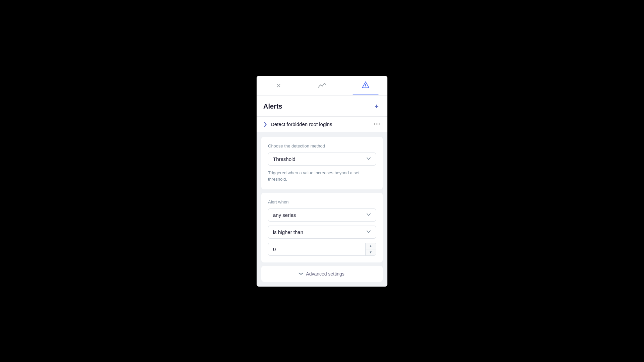  What do you see at coordinates (377, 124) in the screenshot?
I see `more-options-icon: •••` at bounding box center [377, 124].